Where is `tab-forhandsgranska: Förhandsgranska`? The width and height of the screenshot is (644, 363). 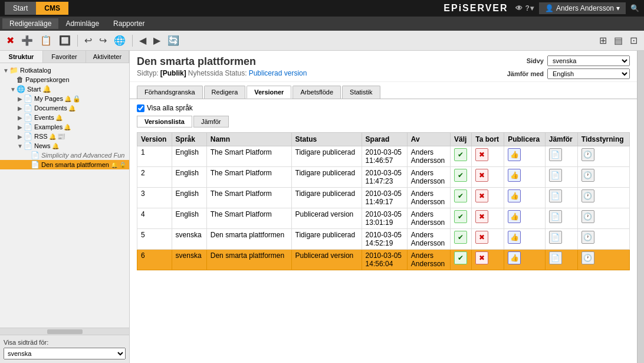
tab-forhandsgranska: Förhandsgranska is located at coordinates (170, 92).